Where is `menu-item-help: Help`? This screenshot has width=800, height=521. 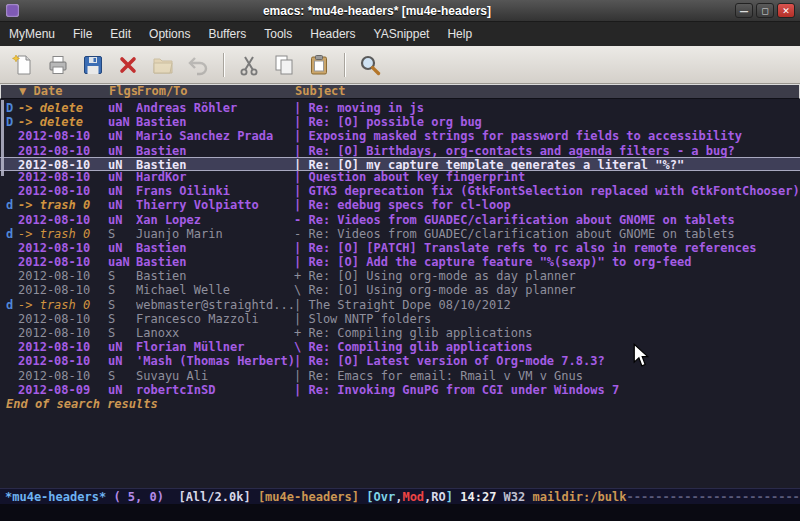
menu-item-help: Help is located at coordinates (460, 34).